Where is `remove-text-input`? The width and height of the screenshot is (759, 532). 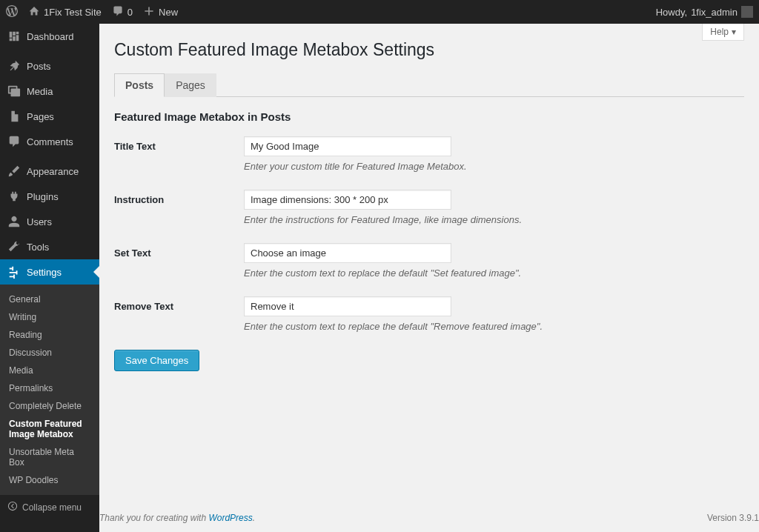 remove-text-input is located at coordinates (348, 307).